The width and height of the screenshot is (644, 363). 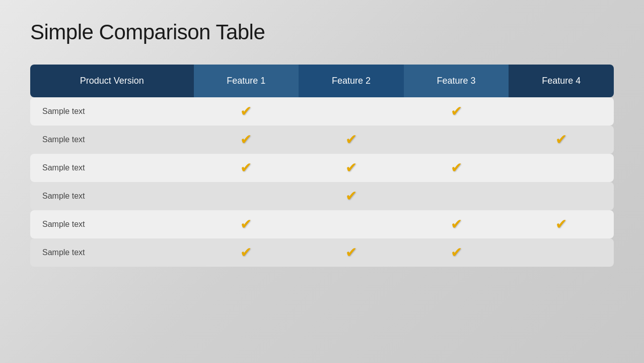 I want to click on header-product: Product Version, so click(x=112, y=81).